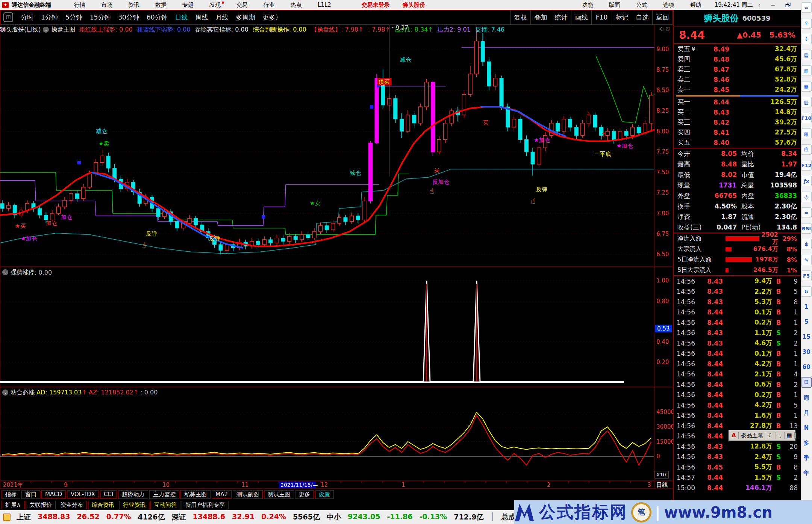 This screenshot has height=524, width=812. What do you see at coordinates (103, 505) in the screenshot?
I see `tab-综合资讯: 综合资讯` at bounding box center [103, 505].